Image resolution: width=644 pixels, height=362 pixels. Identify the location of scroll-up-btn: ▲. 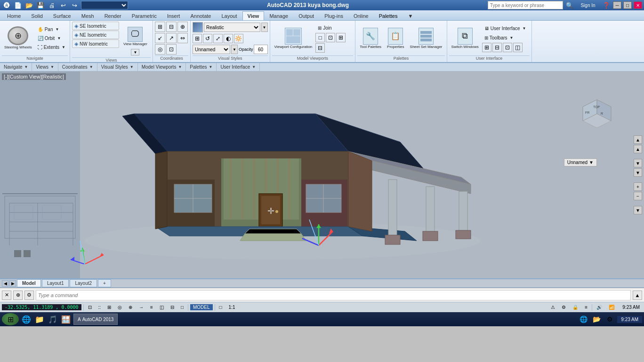
(638, 140).